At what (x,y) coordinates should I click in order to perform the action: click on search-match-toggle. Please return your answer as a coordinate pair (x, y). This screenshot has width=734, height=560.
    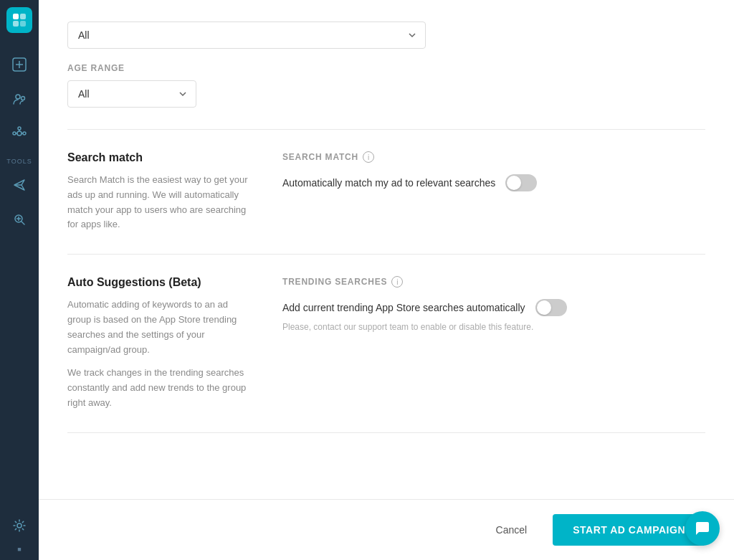
    Looking at the image, I should click on (521, 183).